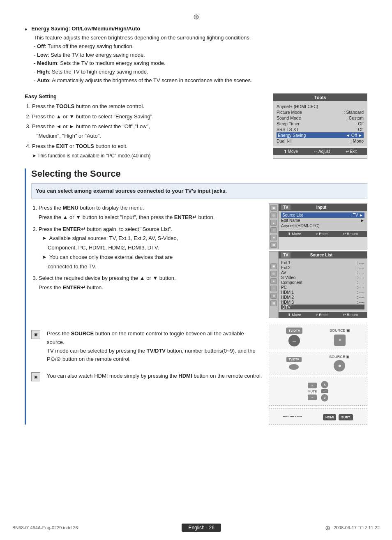 The height and width of the screenshot is (540, 392). I want to click on side-icon-1: ▣, so click(274, 208).